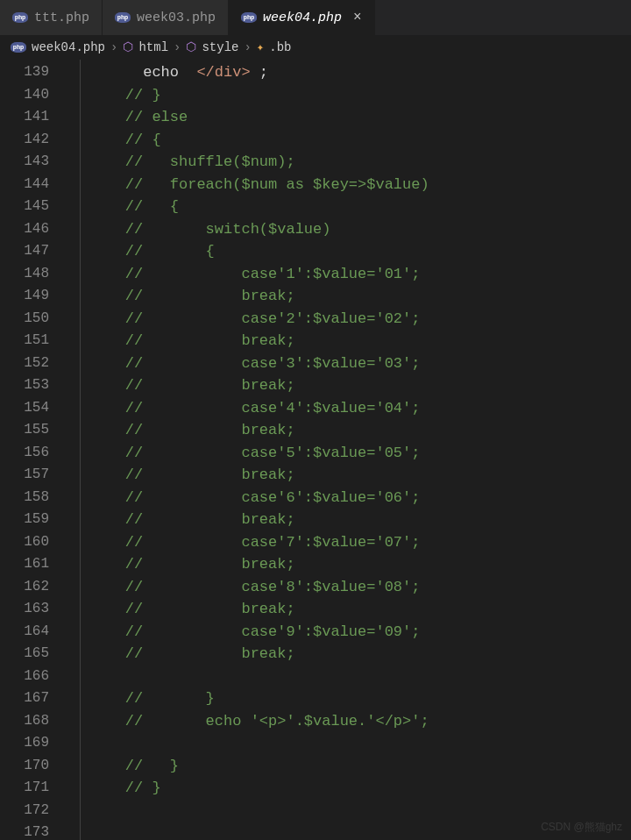 The image size is (631, 840). Describe the element at coordinates (32, 296) in the screenshot. I see `line-number: 149` at that location.